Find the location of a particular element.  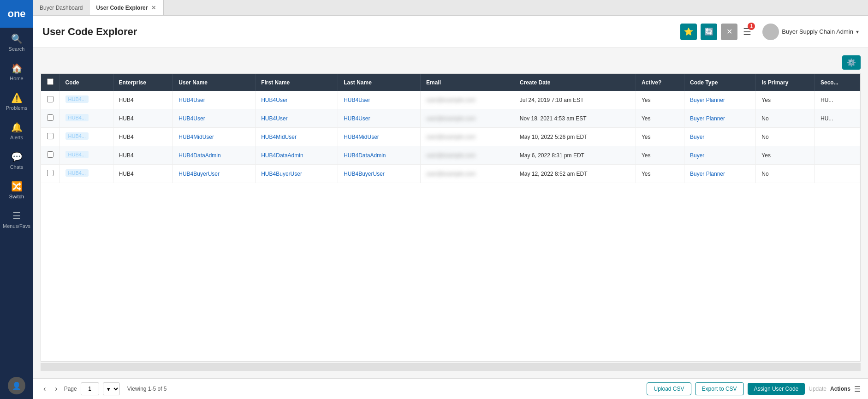

sidebar-item-alerts: 🔔 Alerts is located at coordinates (17, 131).